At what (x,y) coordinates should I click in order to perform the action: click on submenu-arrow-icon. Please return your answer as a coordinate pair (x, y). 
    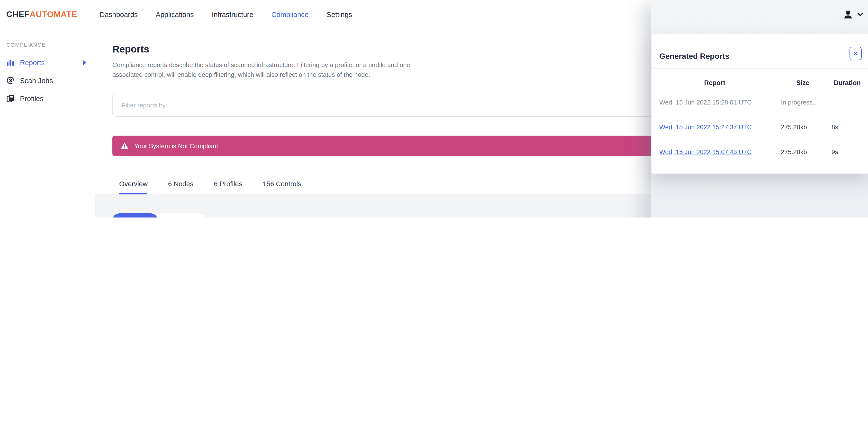
    Looking at the image, I should click on (85, 63).